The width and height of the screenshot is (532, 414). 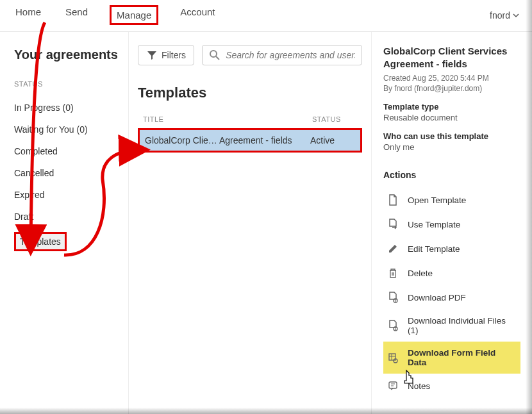 I want to click on details-title: GlobalCorp Client Services Agreement - f…, so click(x=452, y=58).